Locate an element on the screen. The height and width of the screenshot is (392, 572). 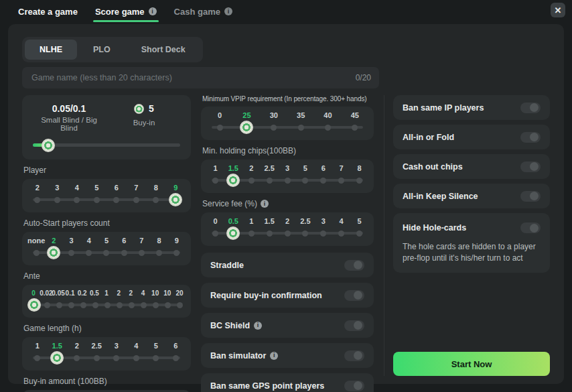
service-fee-slider: 00.511.522.5345 is located at coordinates (287, 229).